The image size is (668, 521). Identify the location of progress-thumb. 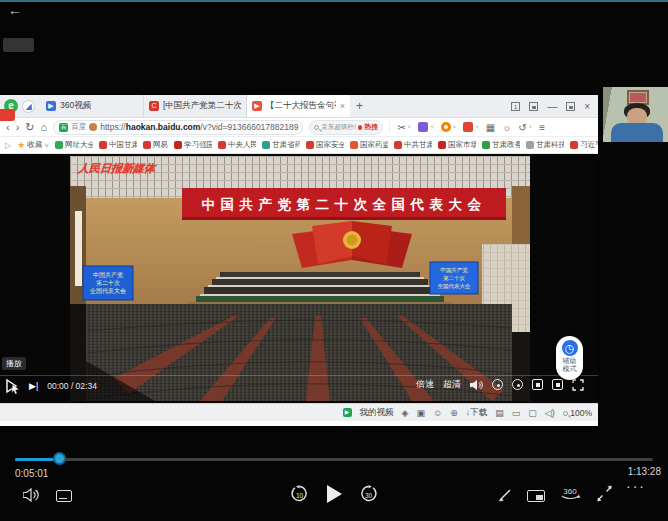
(60, 458).